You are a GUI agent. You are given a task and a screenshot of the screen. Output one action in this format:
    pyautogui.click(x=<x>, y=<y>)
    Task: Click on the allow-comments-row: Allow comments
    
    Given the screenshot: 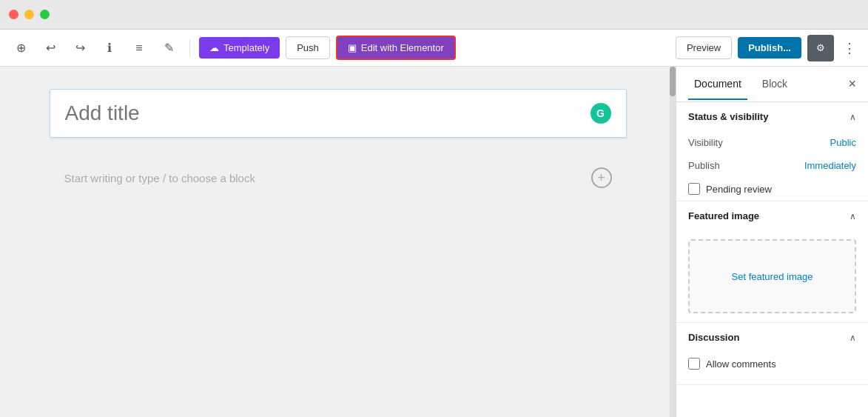 What is the action you would take?
    pyautogui.click(x=773, y=364)
    